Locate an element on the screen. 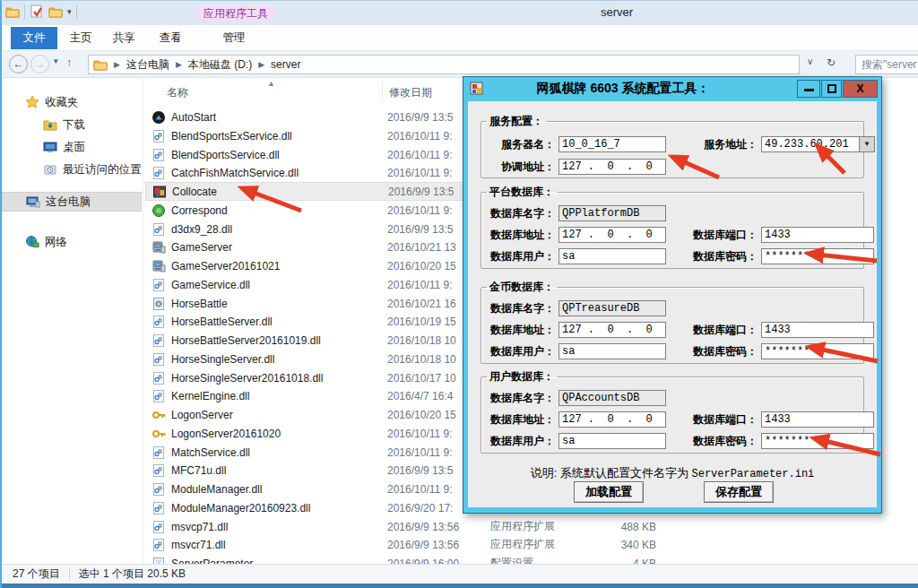 This screenshot has height=588, width=918. up-button: ↑ is located at coordinates (69, 63).